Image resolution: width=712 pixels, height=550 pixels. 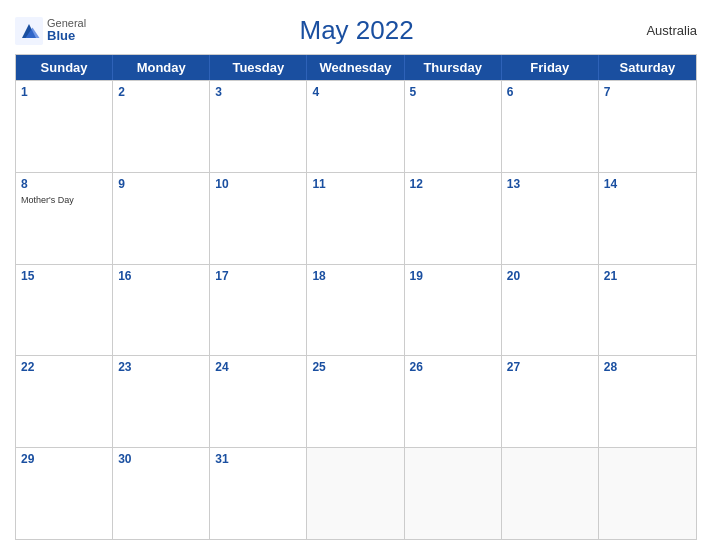 I want to click on day-9: 9, so click(x=162, y=218).